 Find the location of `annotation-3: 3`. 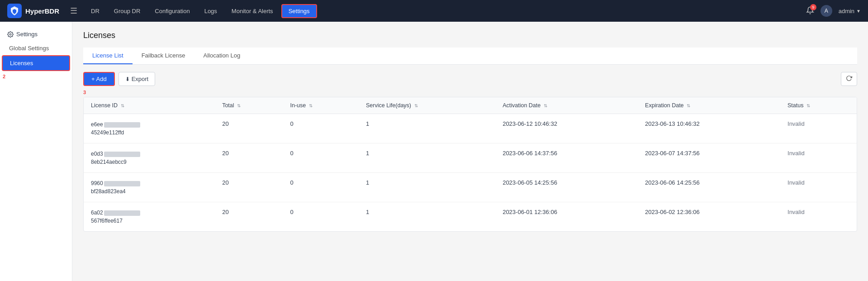

annotation-3: 3 is located at coordinates (85, 92).